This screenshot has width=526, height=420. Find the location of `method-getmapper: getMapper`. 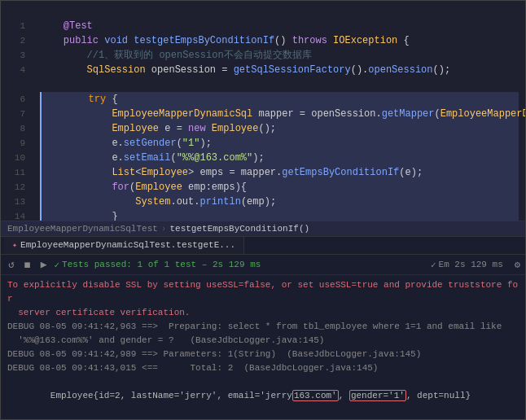

method-getmapper: getMapper is located at coordinates (409, 114).